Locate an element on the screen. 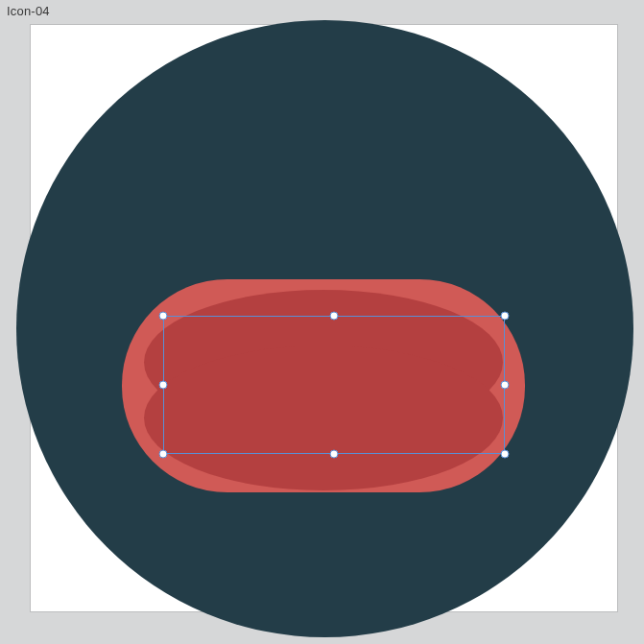 This screenshot has height=644, width=644. document-tab-label: Icon-04 is located at coordinates (29, 12).